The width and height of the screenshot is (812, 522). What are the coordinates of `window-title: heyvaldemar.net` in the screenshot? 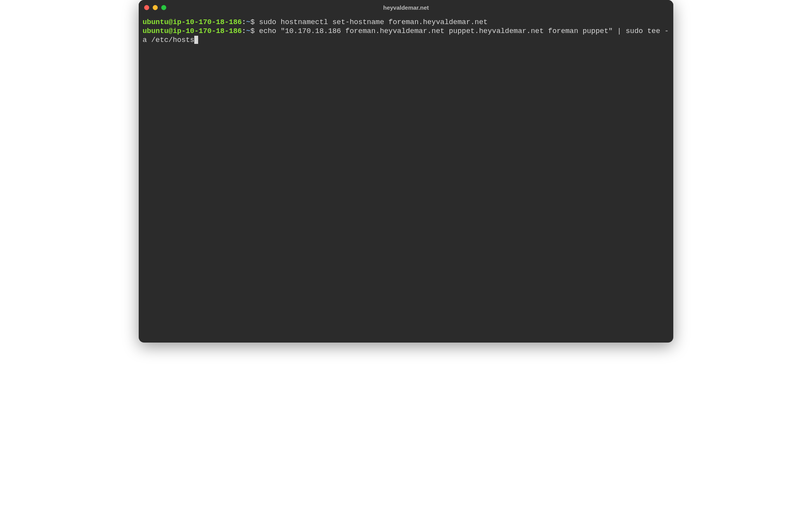 It's located at (406, 8).